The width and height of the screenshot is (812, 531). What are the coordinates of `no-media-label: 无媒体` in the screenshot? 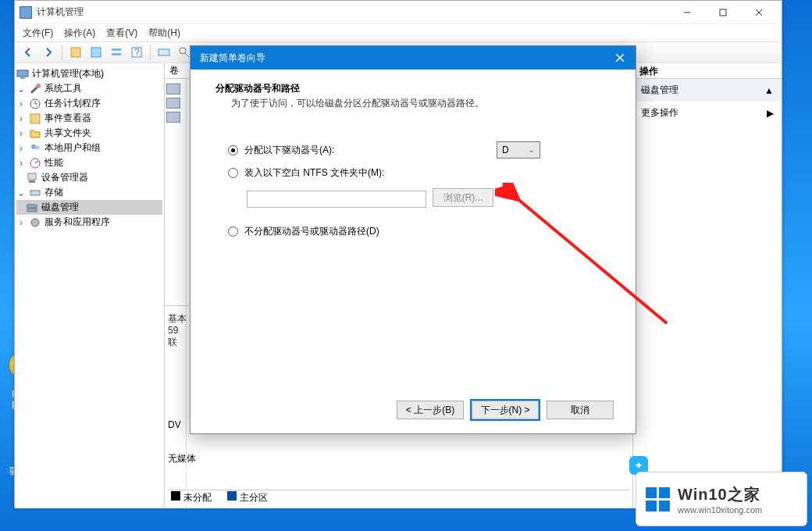 It's located at (182, 459).